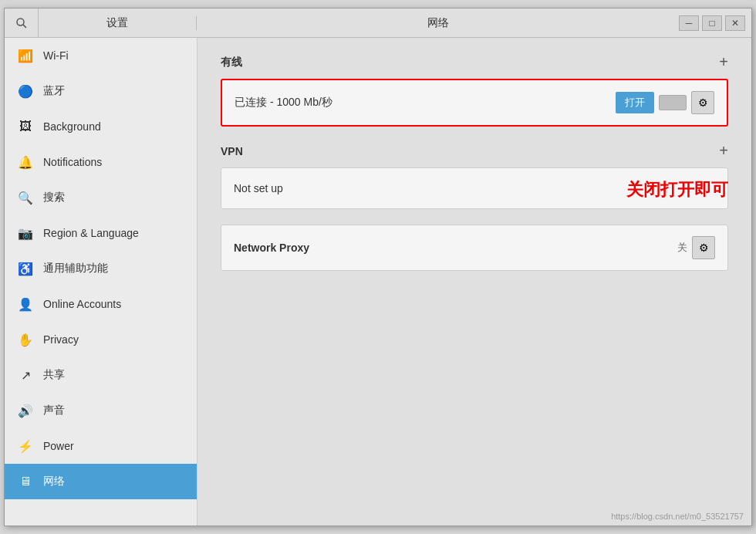 The width and height of the screenshot is (756, 534). What do you see at coordinates (724, 62) in the screenshot?
I see `wired-add-button: +` at bounding box center [724, 62].